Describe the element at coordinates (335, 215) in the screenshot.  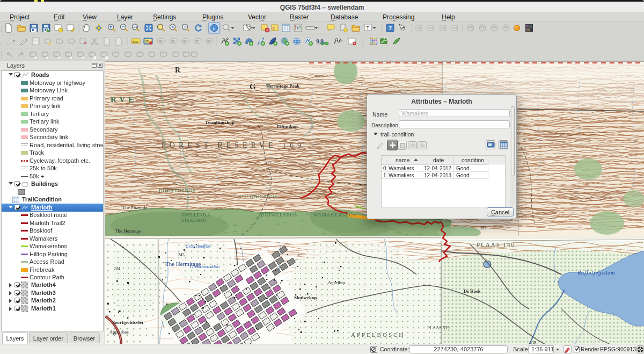
I see `svg-text: WAMAKERSBOS` at that location.